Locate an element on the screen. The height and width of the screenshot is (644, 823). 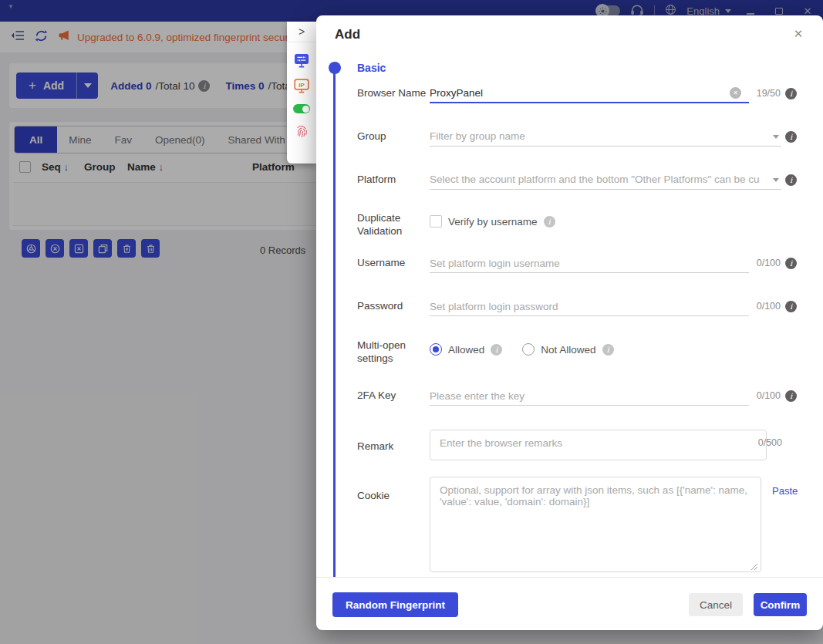
duplicate-validation-label: Duplicate Validation is located at coordinates (392, 224).